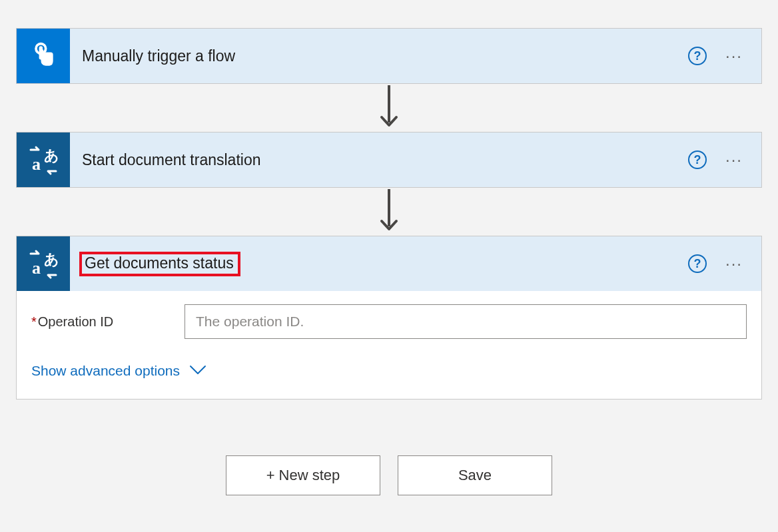 The image size is (778, 532). What do you see at coordinates (389, 160) in the screenshot?
I see `step-card-start-translation: a あ Start document translation ? ···` at bounding box center [389, 160].